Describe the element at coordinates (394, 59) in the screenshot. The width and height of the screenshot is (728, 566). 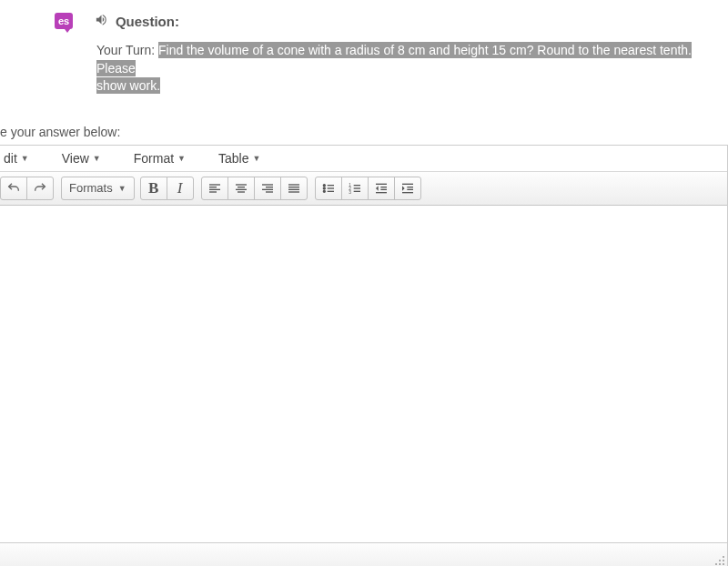
I see `question-highlight-line1: Find the volume of a cone with a radius …` at that location.